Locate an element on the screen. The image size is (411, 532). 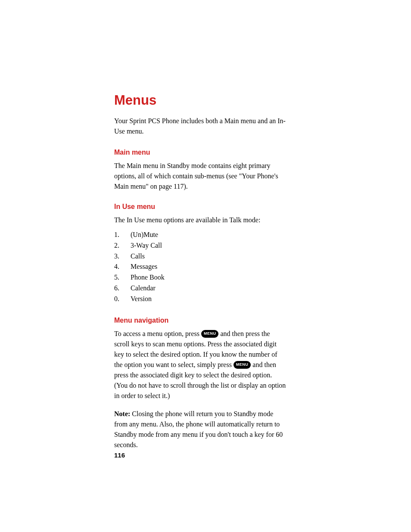
note-label: Note: is located at coordinates (122, 414).